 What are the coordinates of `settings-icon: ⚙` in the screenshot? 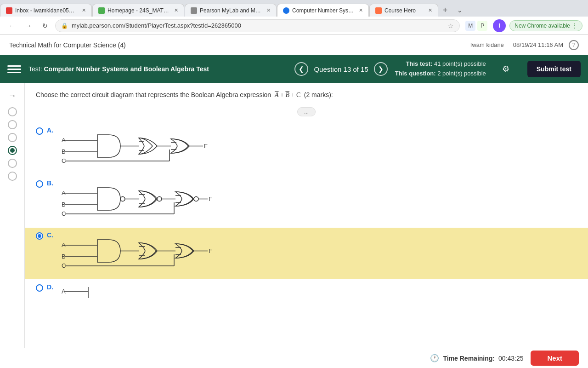 It's located at (506, 69).